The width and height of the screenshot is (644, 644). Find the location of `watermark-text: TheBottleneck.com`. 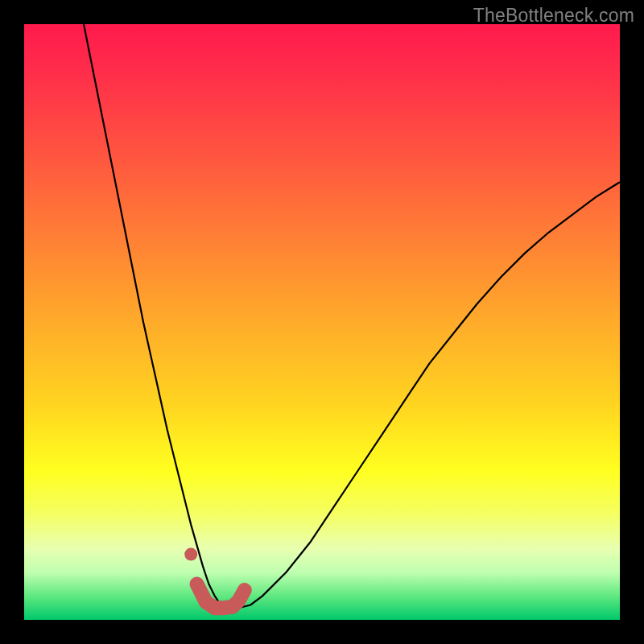

watermark-text: TheBottleneck.com is located at coordinates (554, 16).